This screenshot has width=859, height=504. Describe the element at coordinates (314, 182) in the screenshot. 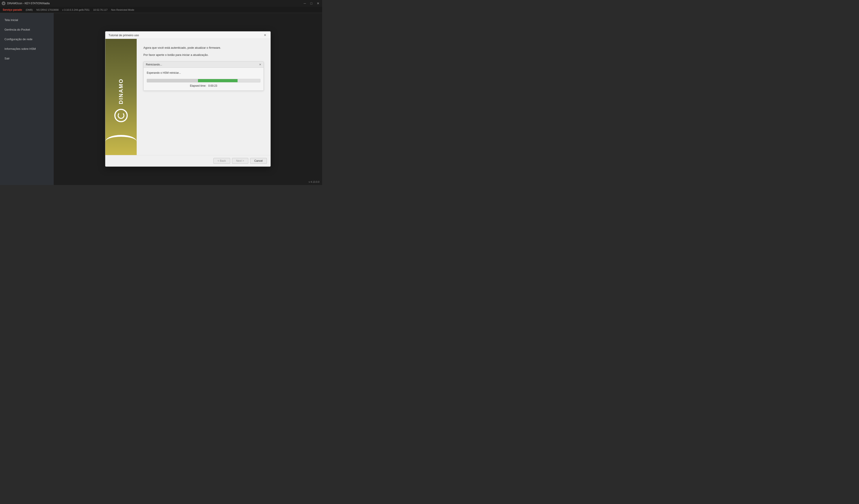

I see `version-label: v 4.13.0.0` at that location.